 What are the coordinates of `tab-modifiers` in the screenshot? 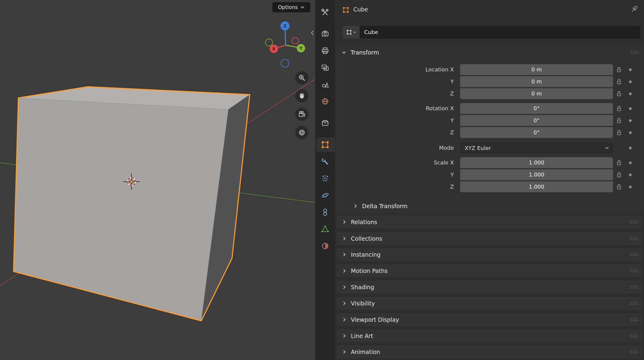 It's located at (325, 161).